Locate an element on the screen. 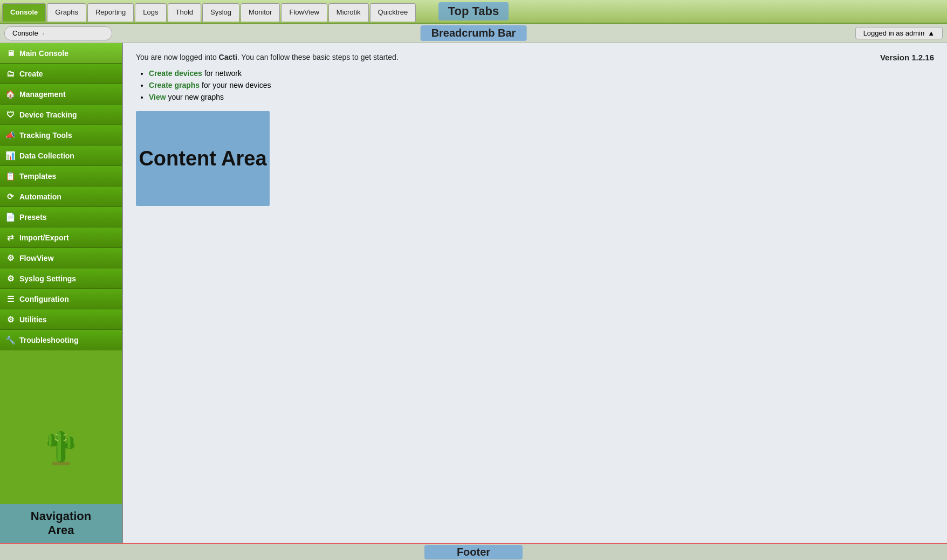  version-label: Version 1.2.16 is located at coordinates (907, 57).